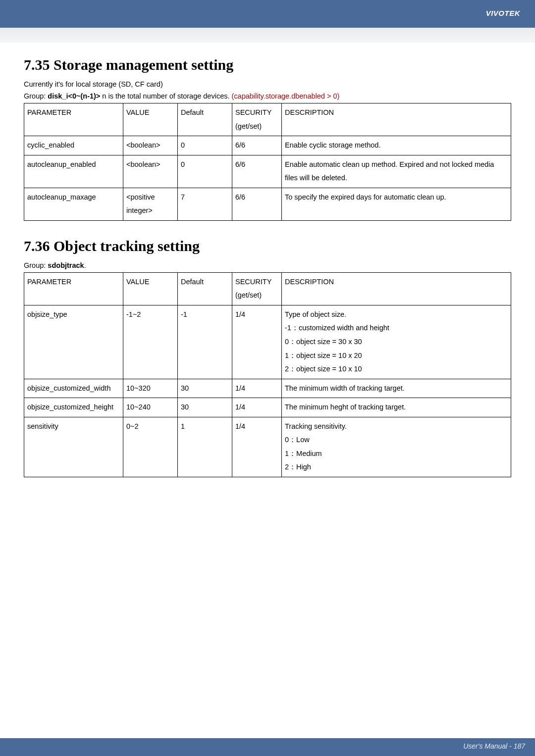 The width and height of the screenshot is (535, 756). What do you see at coordinates (268, 14) in the screenshot?
I see `page-header: VIVOTEK` at bounding box center [268, 14].